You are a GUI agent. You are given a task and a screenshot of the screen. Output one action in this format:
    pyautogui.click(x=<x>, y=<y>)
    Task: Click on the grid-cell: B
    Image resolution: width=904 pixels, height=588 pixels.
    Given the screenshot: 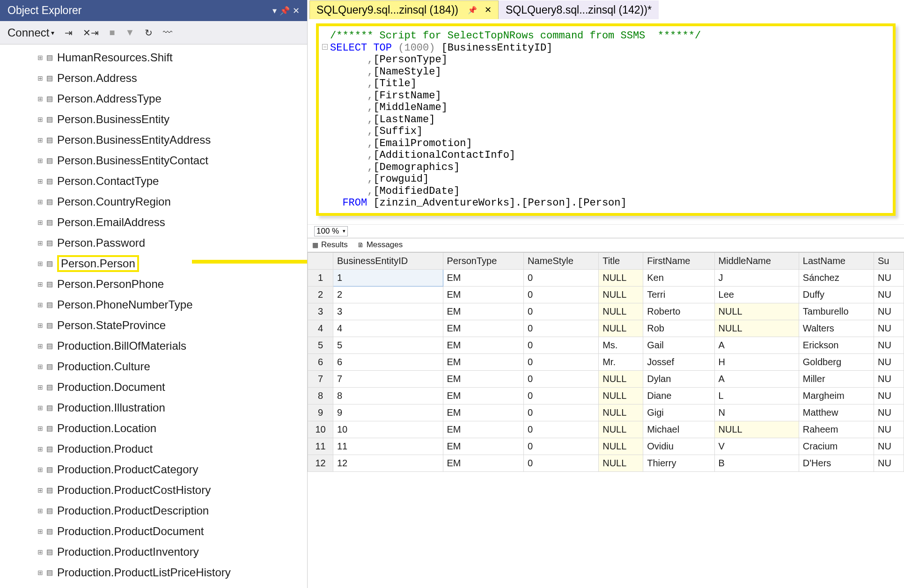 What is the action you would take?
    pyautogui.click(x=757, y=463)
    